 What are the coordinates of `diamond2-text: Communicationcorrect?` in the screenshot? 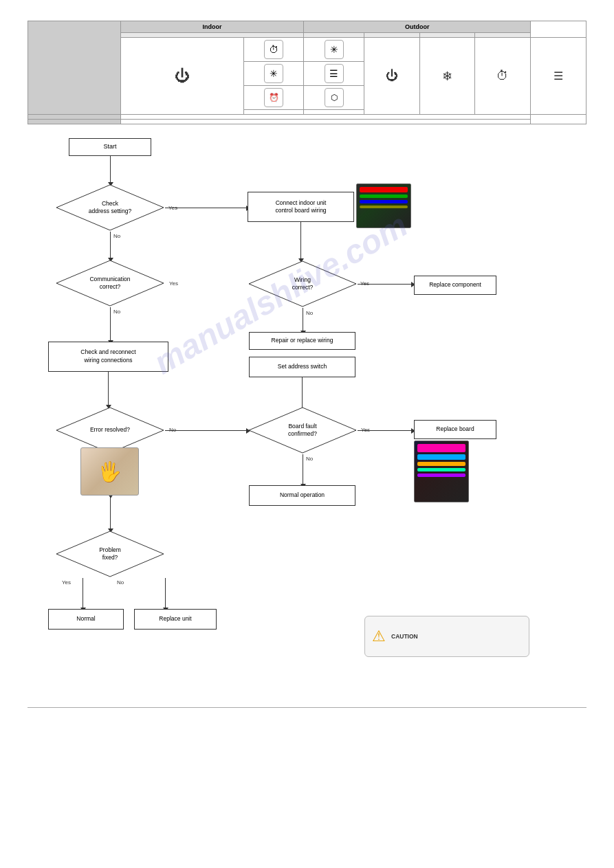 It's located at (110, 283).